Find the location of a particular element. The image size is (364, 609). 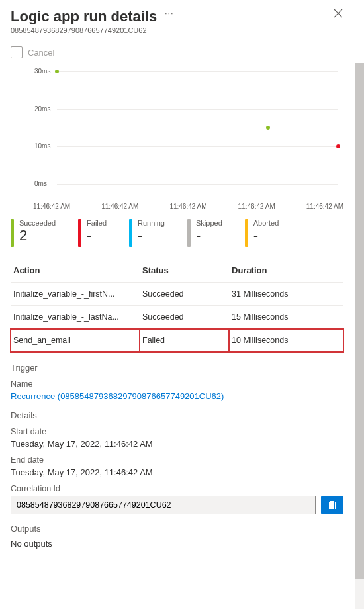

outputs-section: Outputs is located at coordinates (177, 528).